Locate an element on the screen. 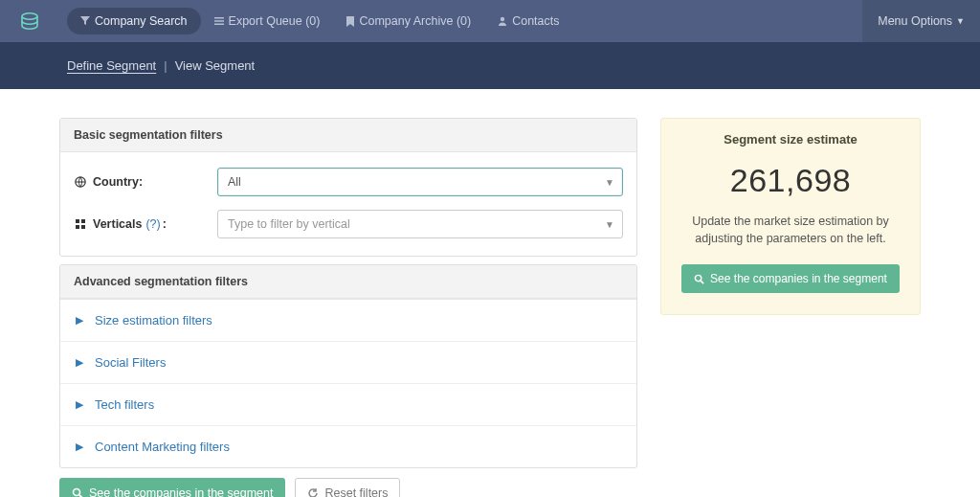  globe-icon is located at coordinates (80, 182).